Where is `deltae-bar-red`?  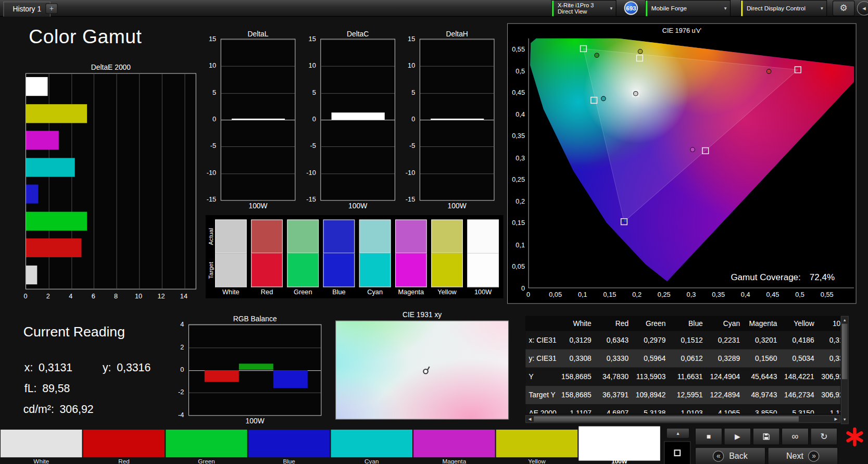 deltae-bar-red is located at coordinates (54, 248).